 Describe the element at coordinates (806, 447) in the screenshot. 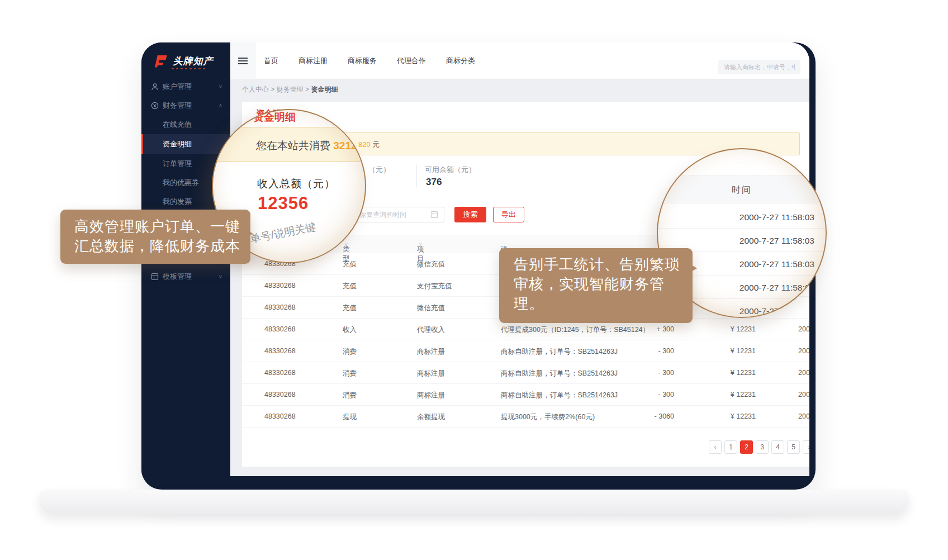

I see `pagination-next-button: ›` at that location.